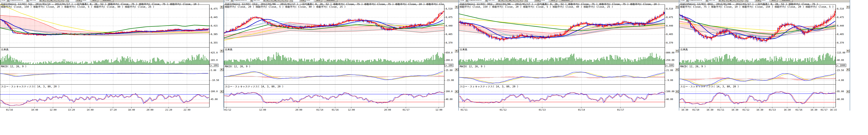  I want to click on volume-tick-label: 115.00, so click(841, 53).